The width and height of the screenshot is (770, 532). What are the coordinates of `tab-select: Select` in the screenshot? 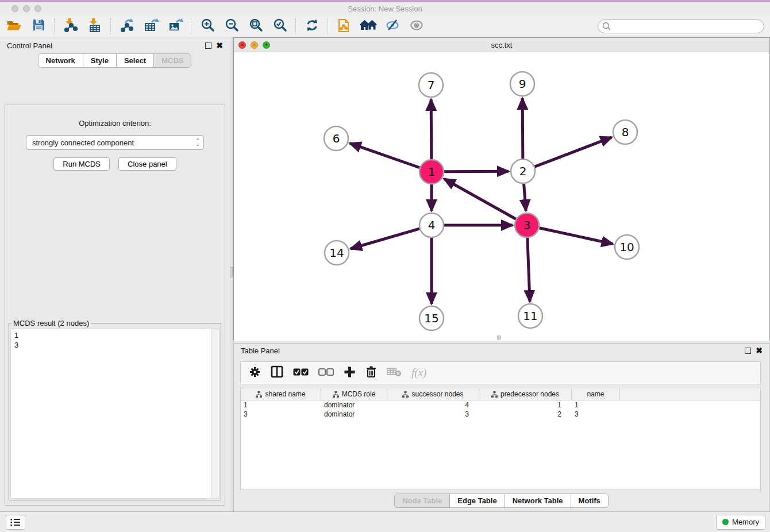 It's located at (135, 61).